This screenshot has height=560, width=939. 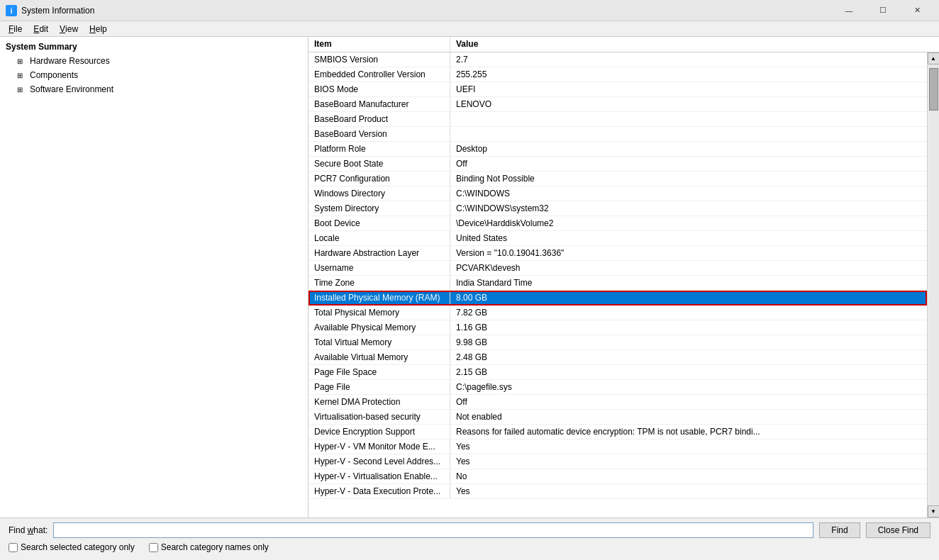 What do you see at coordinates (72, 547) in the screenshot?
I see `checkbox-selected-category: Search selected category only` at bounding box center [72, 547].